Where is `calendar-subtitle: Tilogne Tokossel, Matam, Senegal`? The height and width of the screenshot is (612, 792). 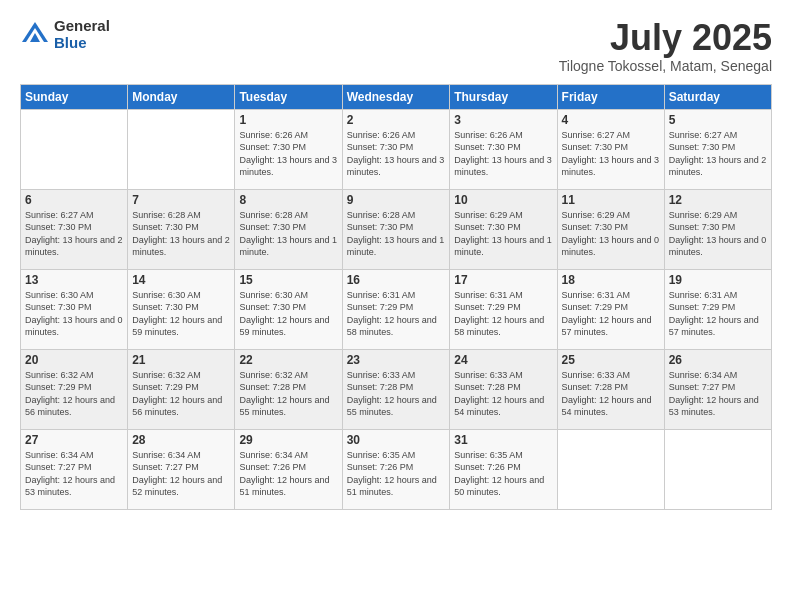
calendar-subtitle: Tilogne Tokossel, Matam, Senegal is located at coordinates (666, 66).